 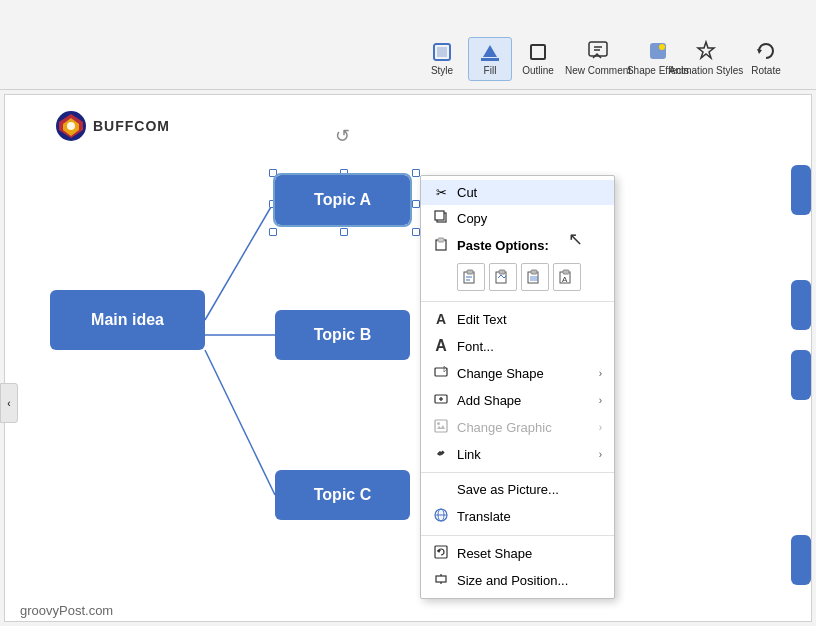 I want to click on menu-item-link: Link ›, so click(x=518, y=454).